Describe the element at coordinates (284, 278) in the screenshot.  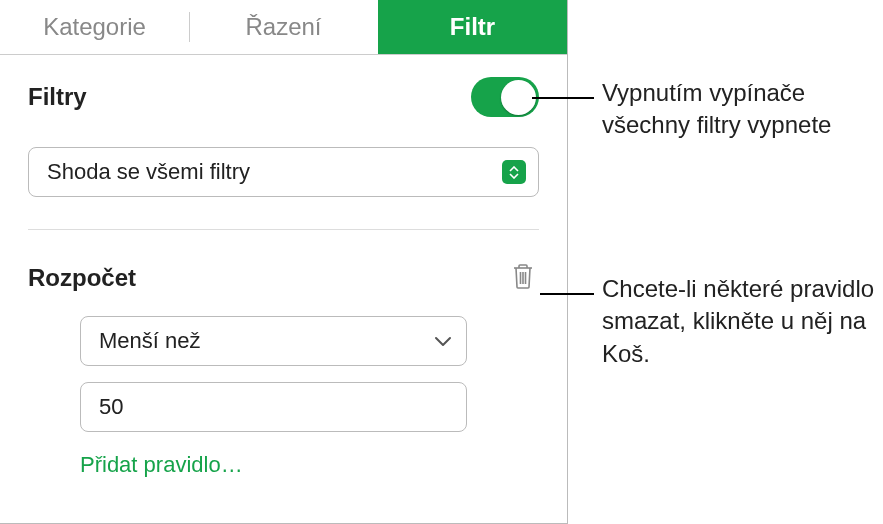
I see `rule-header: Rozpočet` at that location.